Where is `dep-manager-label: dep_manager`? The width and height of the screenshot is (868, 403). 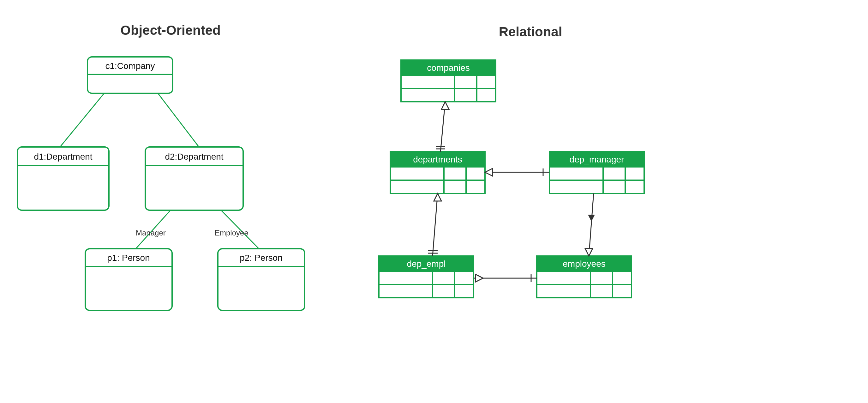
dep-manager-label: dep_manager is located at coordinates (597, 159).